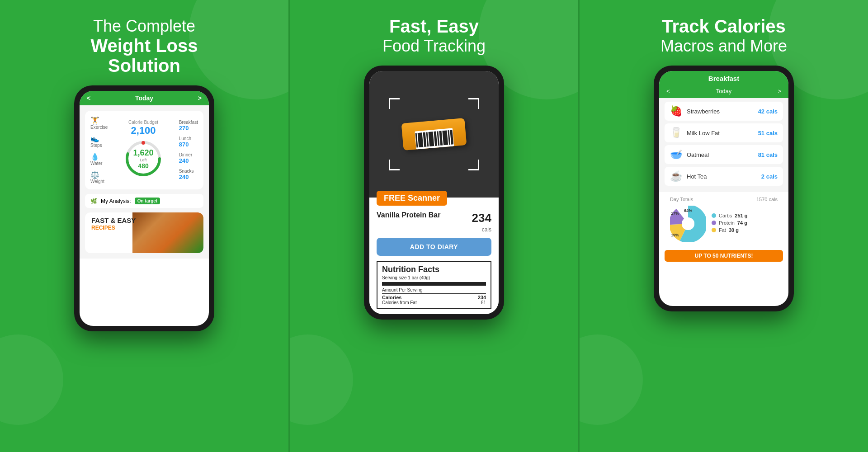 This screenshot has height=452, width=868. Describe the element at coordinates (676, 111) in the screenshot. I see `strawberries-icon: 🍓` at that location.